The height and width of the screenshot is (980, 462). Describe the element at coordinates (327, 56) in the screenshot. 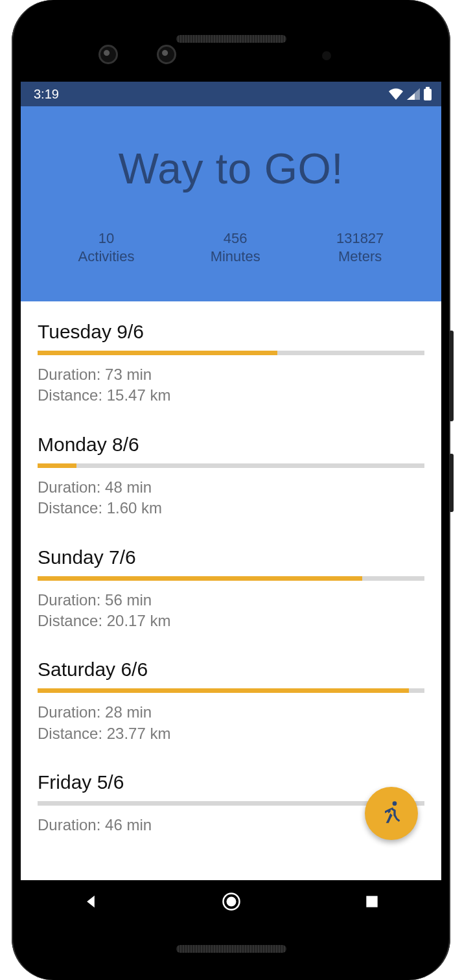

I see `sensor-dot` at that location.